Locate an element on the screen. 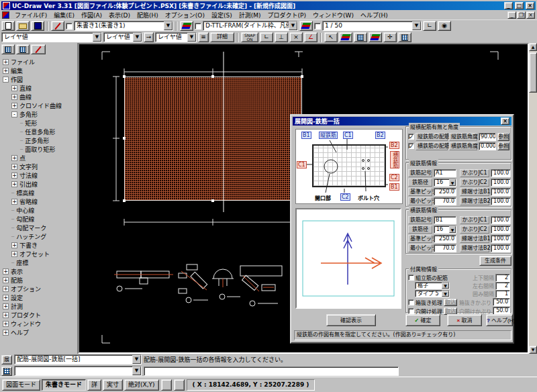 The width and height of the screenshot is (537, 392). scale-combo: 1 / 50 ▼ is located at coordinates (372, 26).